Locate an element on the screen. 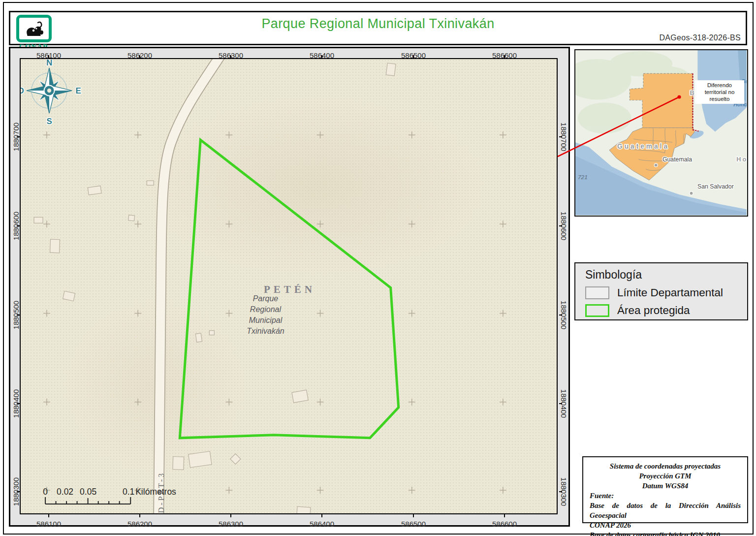 The height and width of the screenshot is (536, 756). inset-label-honduras: Ho is located at coordinates (741, 159).